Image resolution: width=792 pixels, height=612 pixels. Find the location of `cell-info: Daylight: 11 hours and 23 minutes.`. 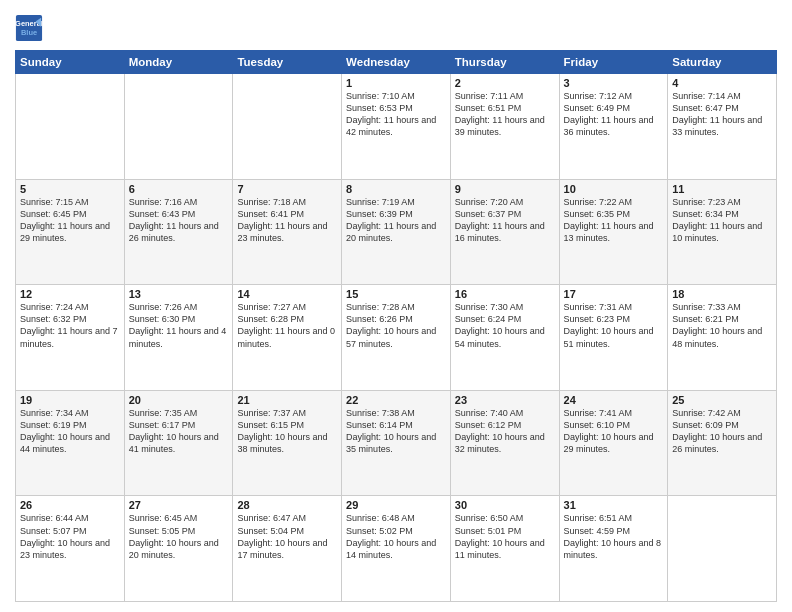

cell-info: Daylight: 11 hours and 23 minutes. is located at coordinates (287, 232).